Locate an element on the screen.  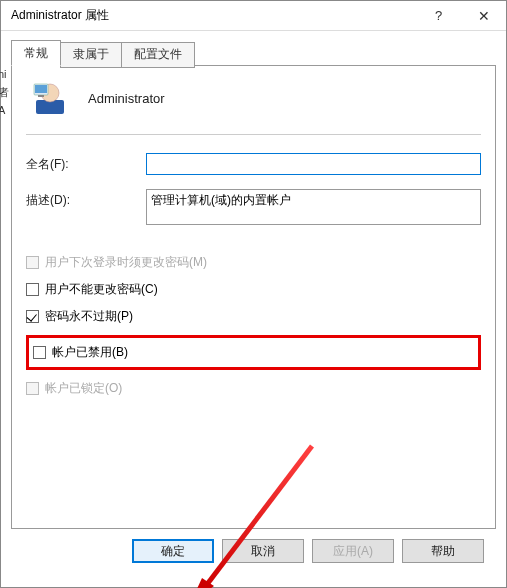
fullname-input-wrap is located at coordinates (314, 164).